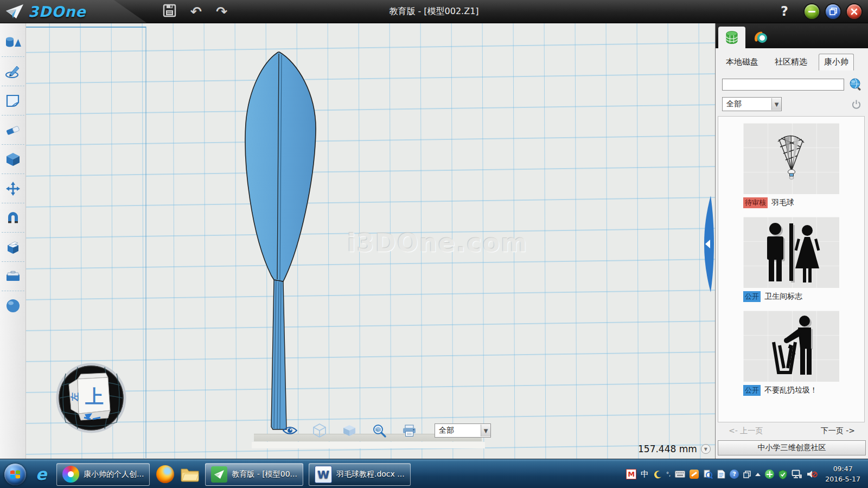  Describe the element at coordinates (791, 390) in the screenshot. I see `model-name: 不要乱扔垃圾！` at that location.